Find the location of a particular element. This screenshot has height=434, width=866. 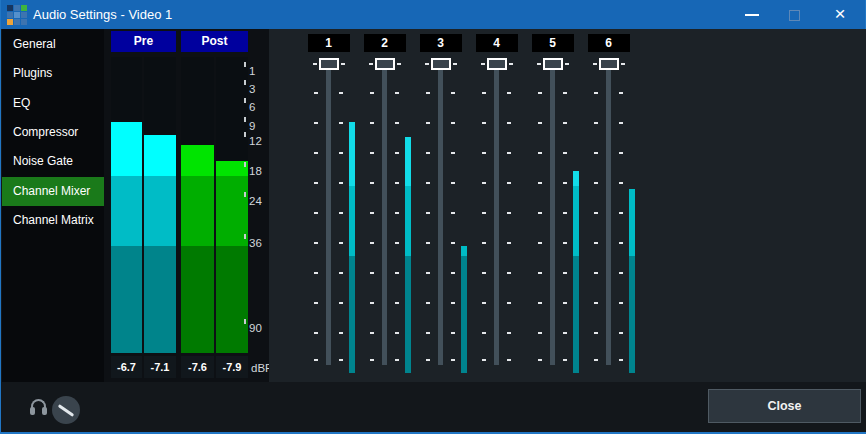

minimize-icon is located at coordinates (752, 15).